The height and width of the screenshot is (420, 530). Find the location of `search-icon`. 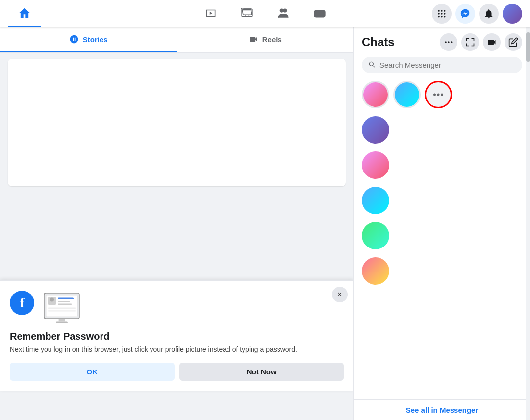

search-icon is located at coordinates (372, 65).